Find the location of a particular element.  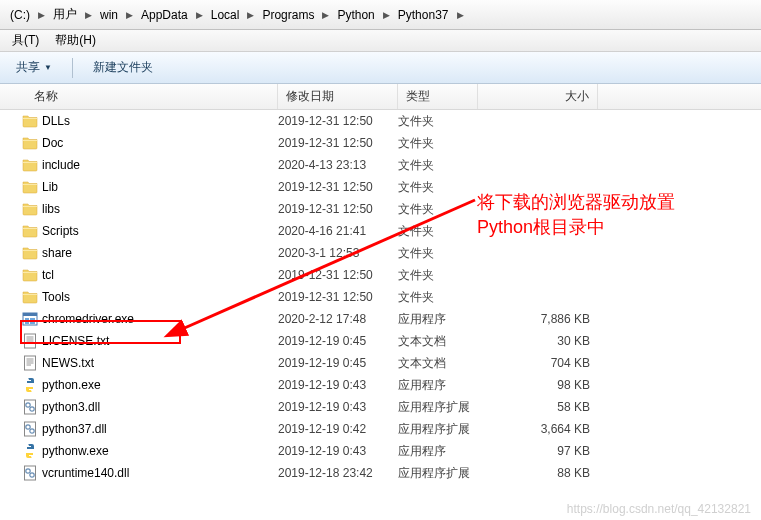

file-size: 88 KB is located at coordinates (538, 473).